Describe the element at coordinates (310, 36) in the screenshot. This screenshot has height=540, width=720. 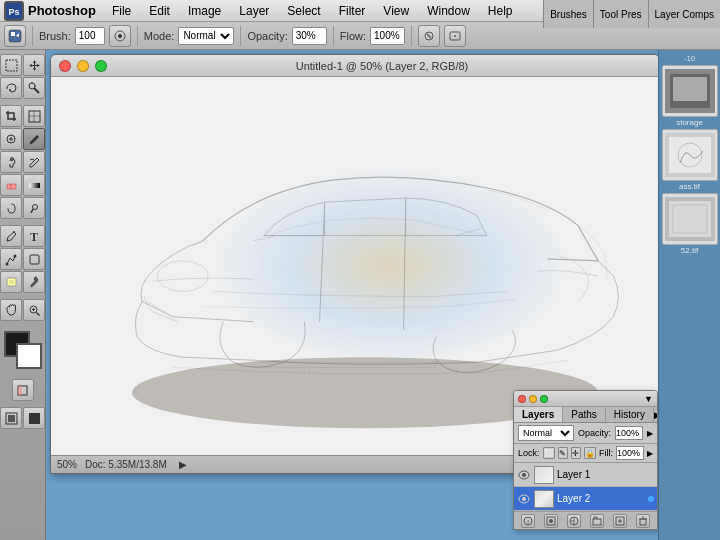
I see `opacity-input` at that location.